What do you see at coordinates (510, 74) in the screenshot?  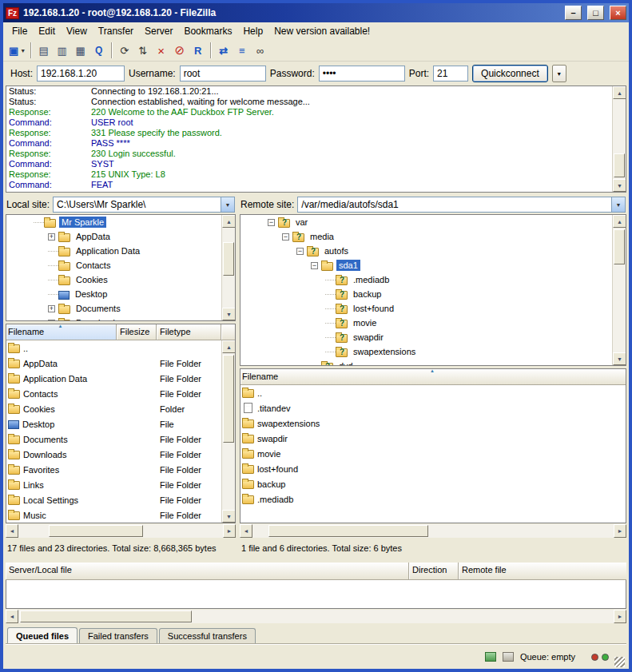 I see `quickconnect-button: Quickconnect` at bounding box center [510, 74].